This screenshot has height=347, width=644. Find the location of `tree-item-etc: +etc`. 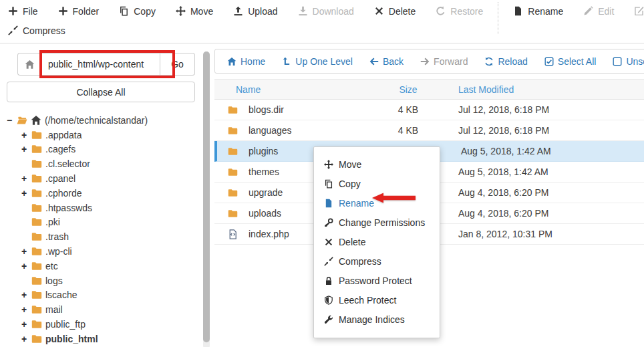

tree-item-etc: +etc is located at coordinates (102, 266).